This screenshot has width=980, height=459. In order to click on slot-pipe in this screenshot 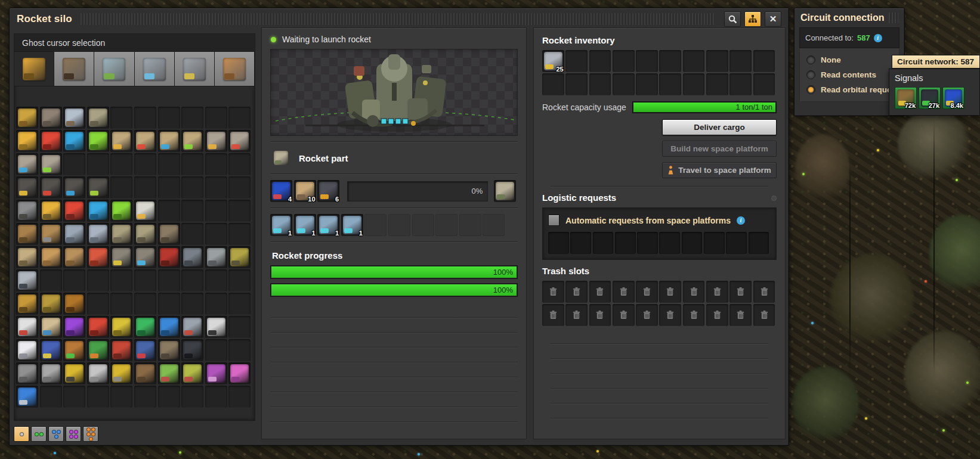, I will do `click(122, 234)`.